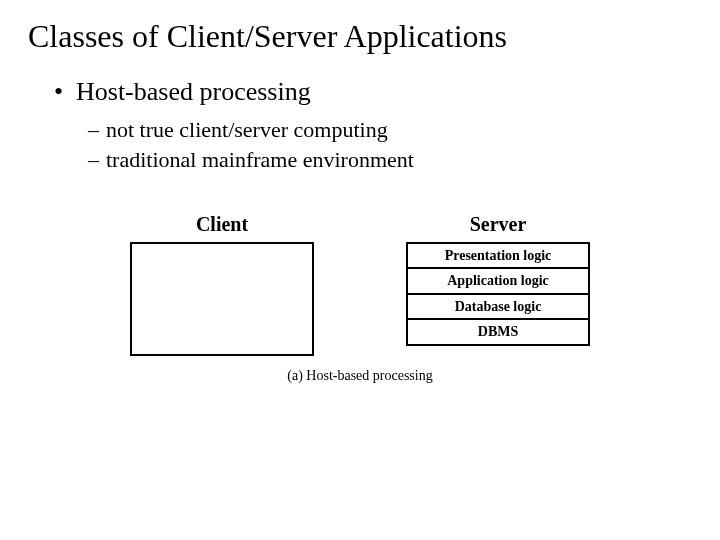 The width and height of the screenshot is (720, 540). What do you see at coordinates (498, 282) in the screenshot?
I see `server-layer-application: Application logic` at bounding box center [498, 282].